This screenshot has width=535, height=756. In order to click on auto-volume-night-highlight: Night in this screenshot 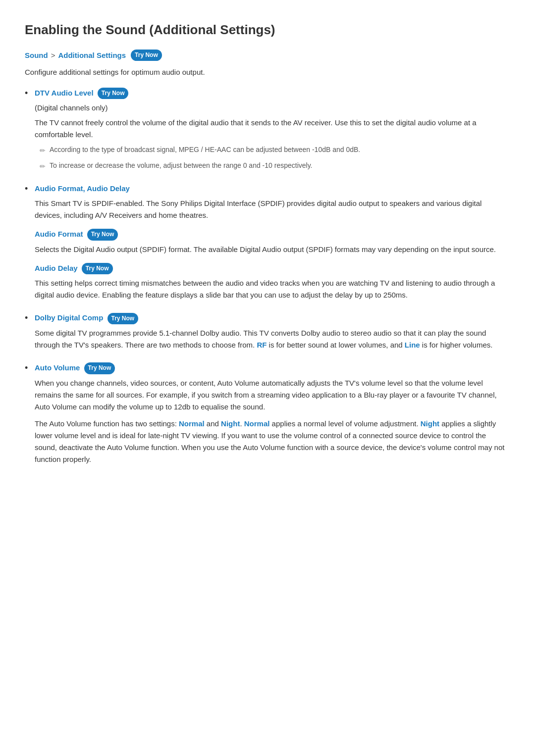, I will do `click(230, 424)`.